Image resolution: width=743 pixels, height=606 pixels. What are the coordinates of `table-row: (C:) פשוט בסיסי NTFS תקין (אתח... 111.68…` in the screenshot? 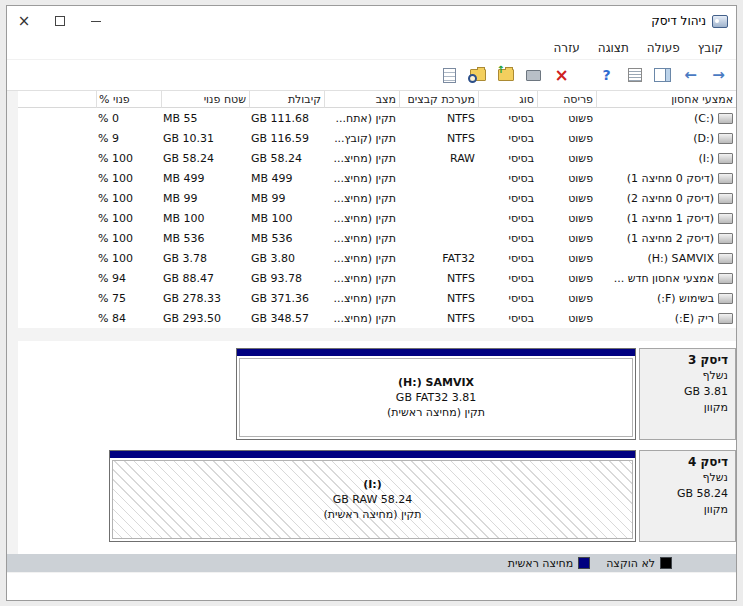 It's located at (377, 118).